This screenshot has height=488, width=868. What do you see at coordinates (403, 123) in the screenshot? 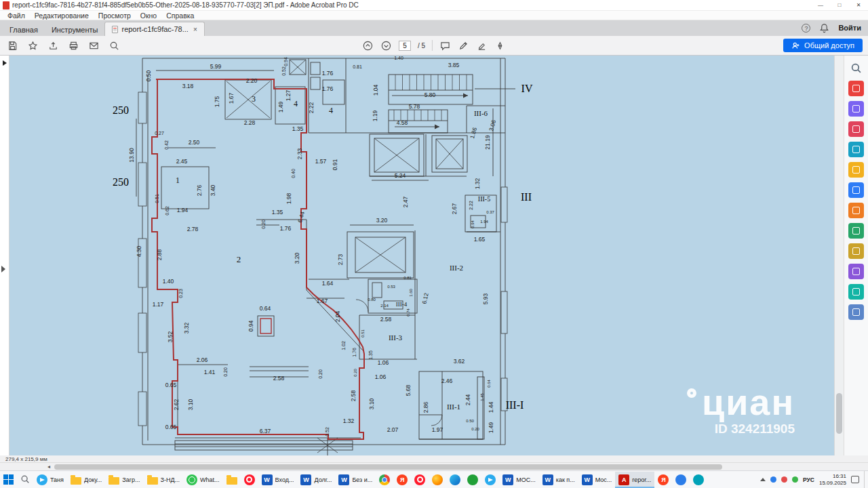
I see `dimension-label: 4.58` at bounding box center [403, 123].